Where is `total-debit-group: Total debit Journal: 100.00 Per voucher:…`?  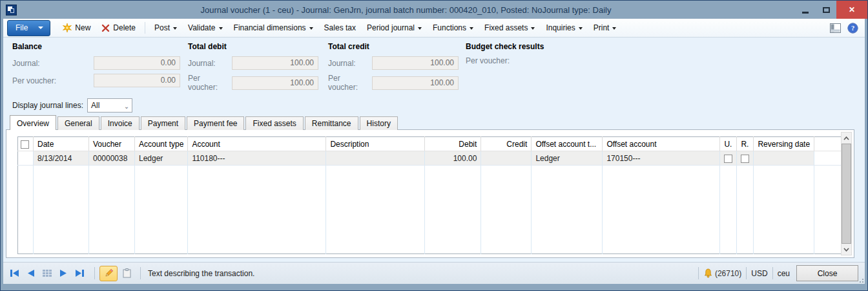
total-debit-group: Total debit Journal: 100.00 Per voucher:… is located at coordinates (253, 69).